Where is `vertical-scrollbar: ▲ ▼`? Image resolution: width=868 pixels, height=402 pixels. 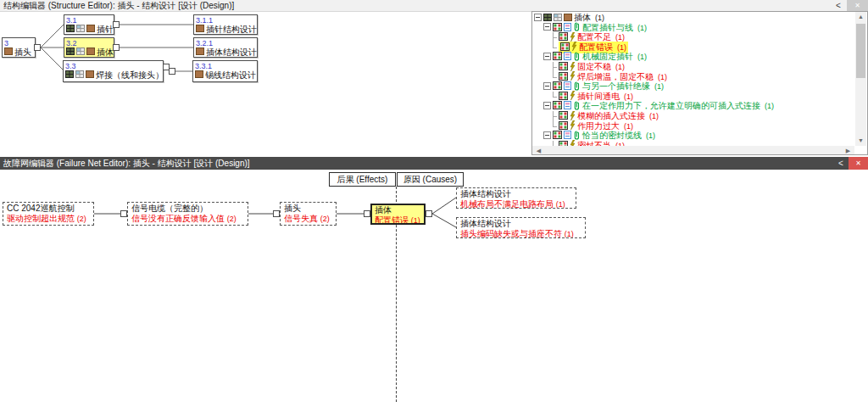 vertical-scrollbar: ▲ ▼ is located at coordinates (861, 79).